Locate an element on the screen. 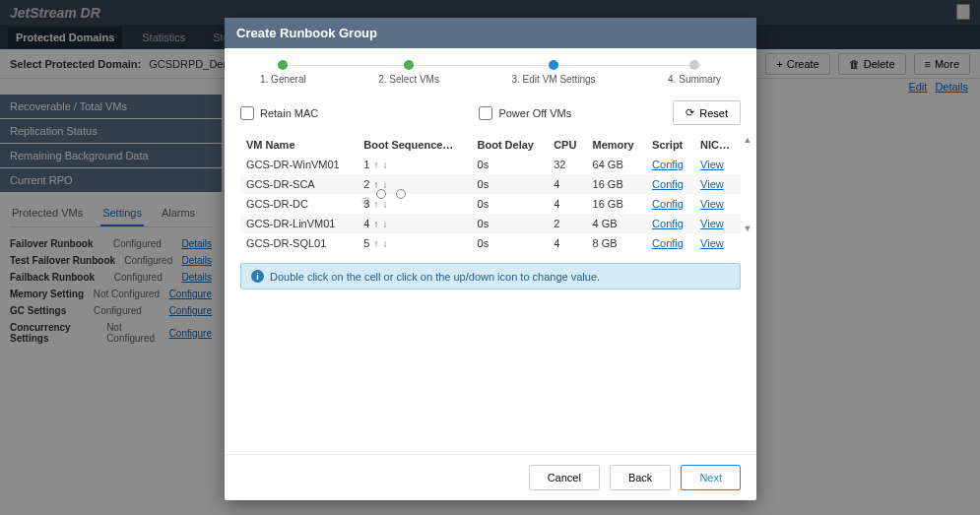  col-script: Script is located at coordinates (670, 145).